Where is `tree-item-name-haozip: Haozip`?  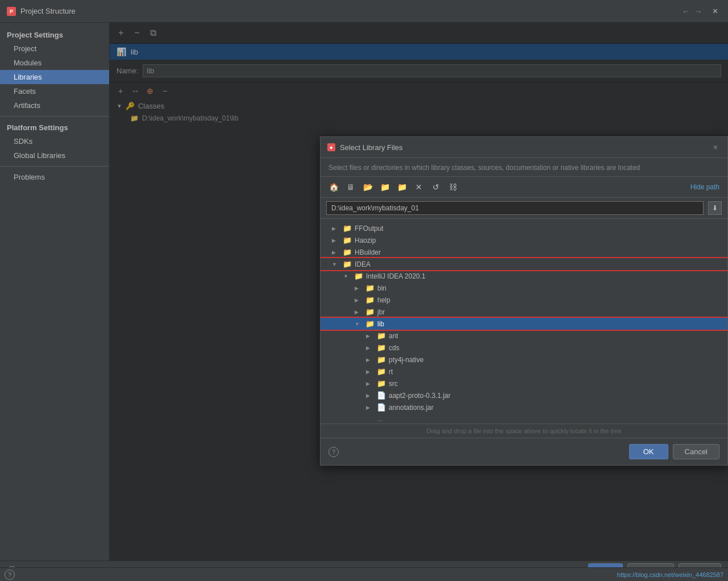 tree-item-name-haozip: Haozip is located at coordinates (365, 240).